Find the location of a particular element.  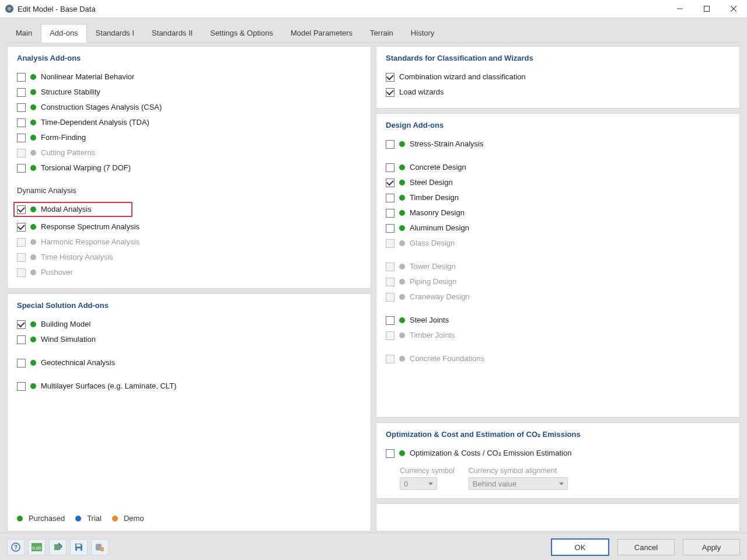

tab-standards-i: Standards I is located at coordinates (116, 33).